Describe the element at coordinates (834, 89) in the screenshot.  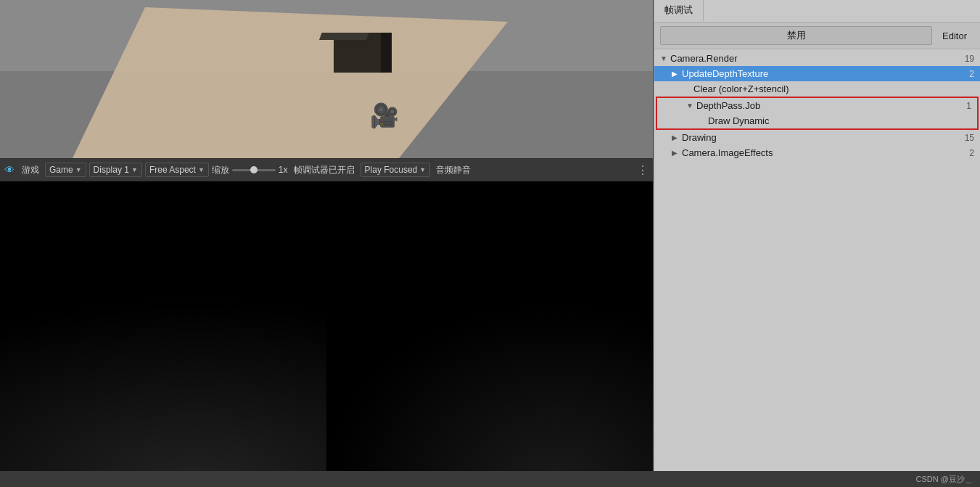
I see `label-clear: Clear (color+Z+stencil)` at that location.